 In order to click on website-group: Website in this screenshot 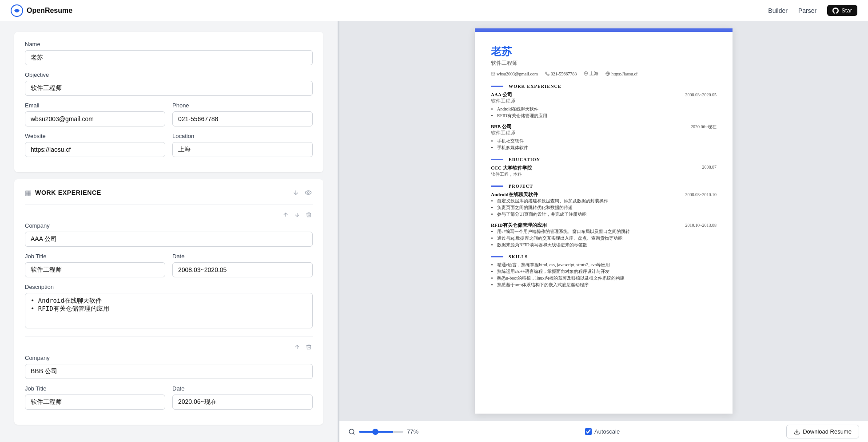, I will do `click(95, 145)`.